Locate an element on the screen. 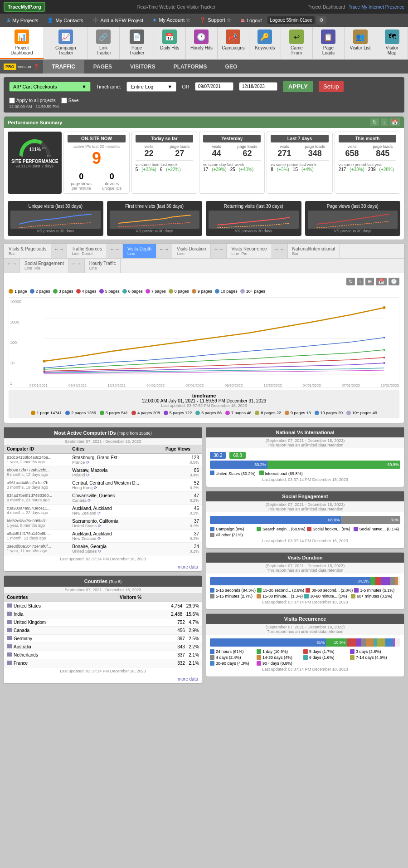  nav-logout: ⏏ Logout is located at coordinates (251, 20).